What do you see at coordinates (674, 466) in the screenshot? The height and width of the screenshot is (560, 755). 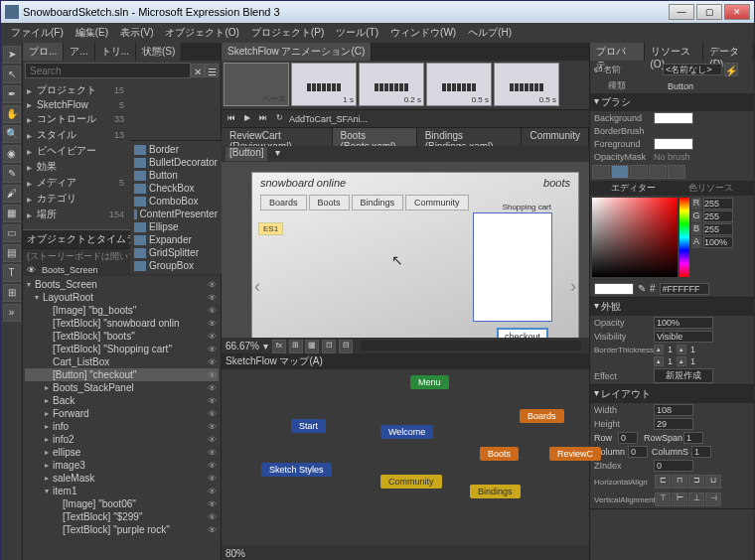 I see `zindex-input` at bounding box center [674, 466].